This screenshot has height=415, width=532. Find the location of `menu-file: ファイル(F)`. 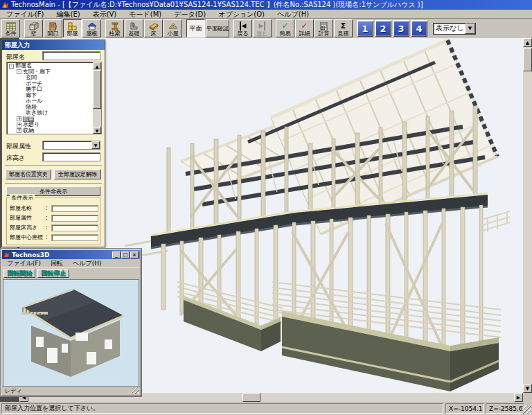

menu-file: ファイル(F) is located at coordinates (25, 14).